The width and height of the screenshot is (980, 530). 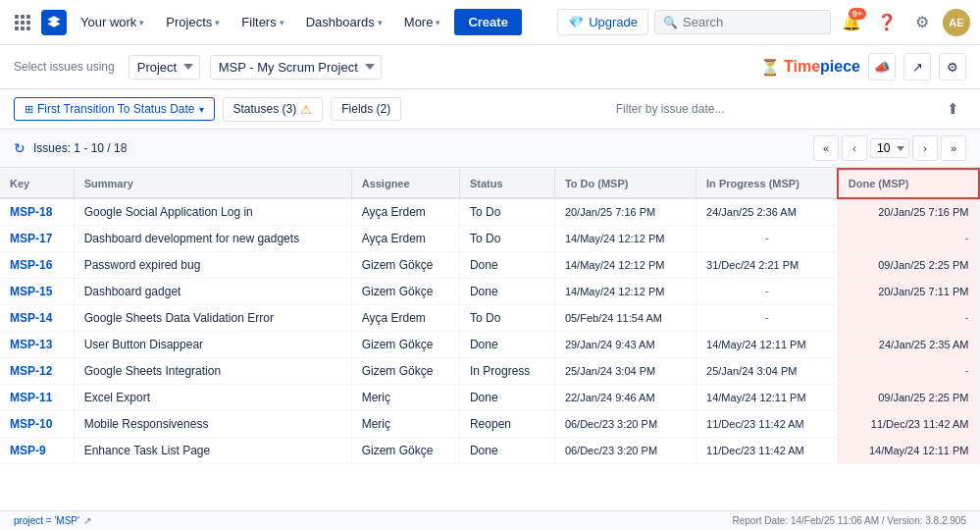 What do you see at coordinates (826, 148) in the screenshot?
I see `first-page-button: «` at bounding box center [826, 148].